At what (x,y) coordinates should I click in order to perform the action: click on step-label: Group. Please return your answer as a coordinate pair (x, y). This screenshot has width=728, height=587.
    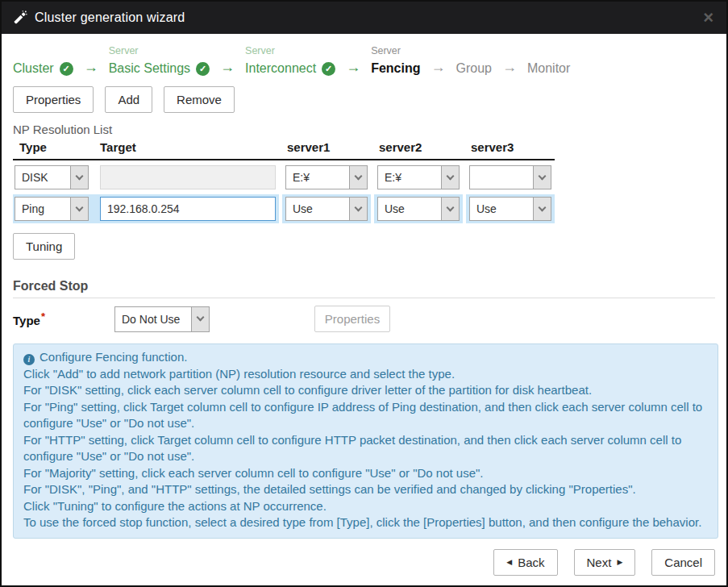
    Looking at the image, I should click on (473, 69).